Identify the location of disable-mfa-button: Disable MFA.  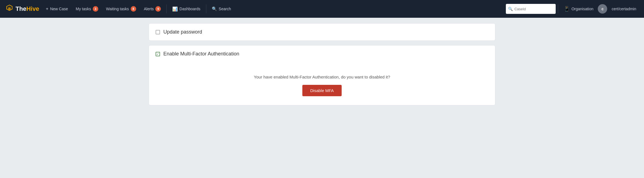
(322, 90).